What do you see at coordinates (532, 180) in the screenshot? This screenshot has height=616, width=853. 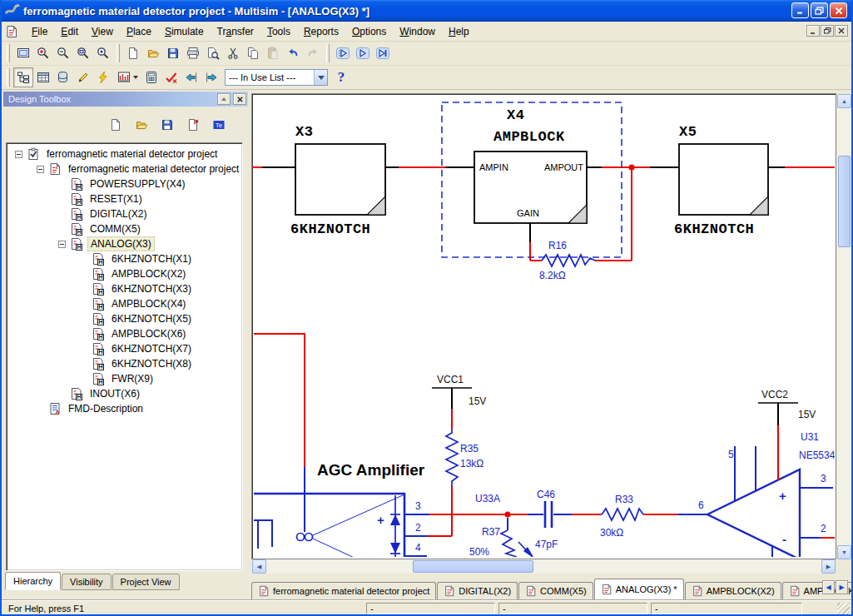 I see `x4-ampblock: X4 AMPBLOCK AMPIN AMPOUT GAIN` at bounding box center [532, 180].